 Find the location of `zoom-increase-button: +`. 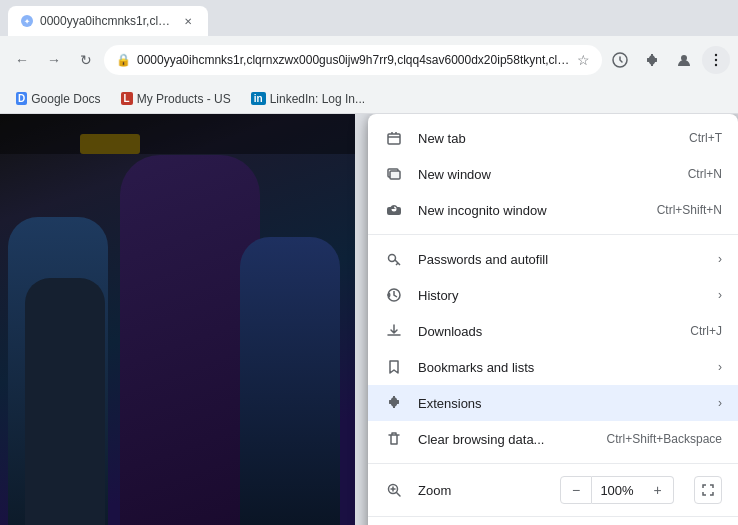

zoom-increase-button: + is located at coordinates (658, 490).